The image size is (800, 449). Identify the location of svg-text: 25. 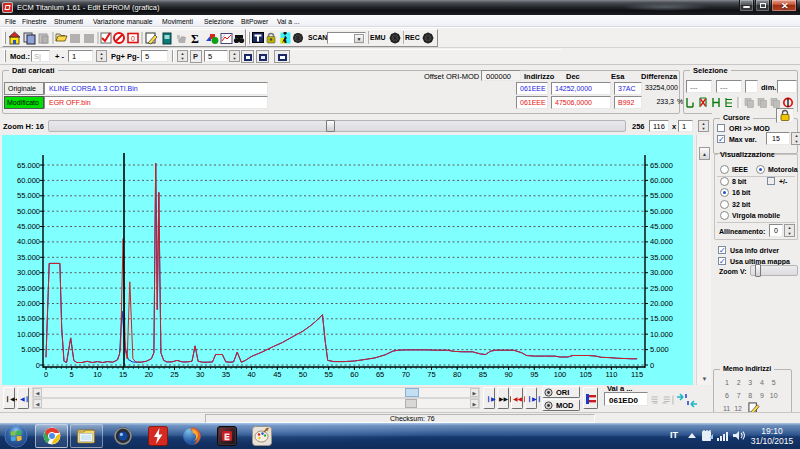
(174, 374).